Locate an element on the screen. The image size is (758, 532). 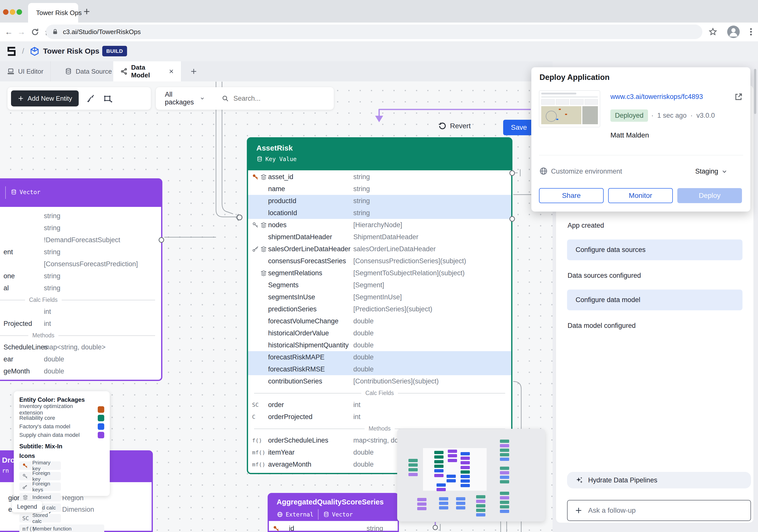
tab-data-source: Data Source is located at coordinates (88, 71).